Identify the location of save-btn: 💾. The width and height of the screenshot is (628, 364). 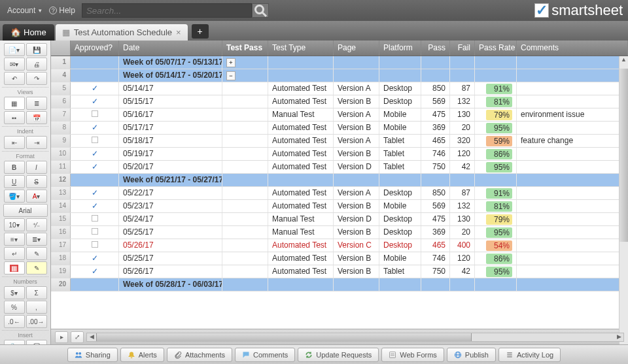
(37, 50).